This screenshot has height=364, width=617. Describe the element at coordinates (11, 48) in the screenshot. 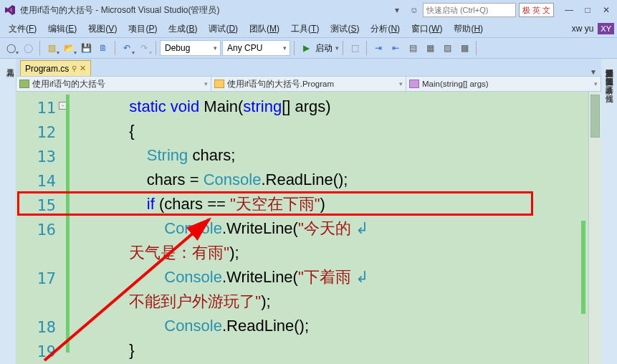

I see `nav-back-button: ◯` at that location.